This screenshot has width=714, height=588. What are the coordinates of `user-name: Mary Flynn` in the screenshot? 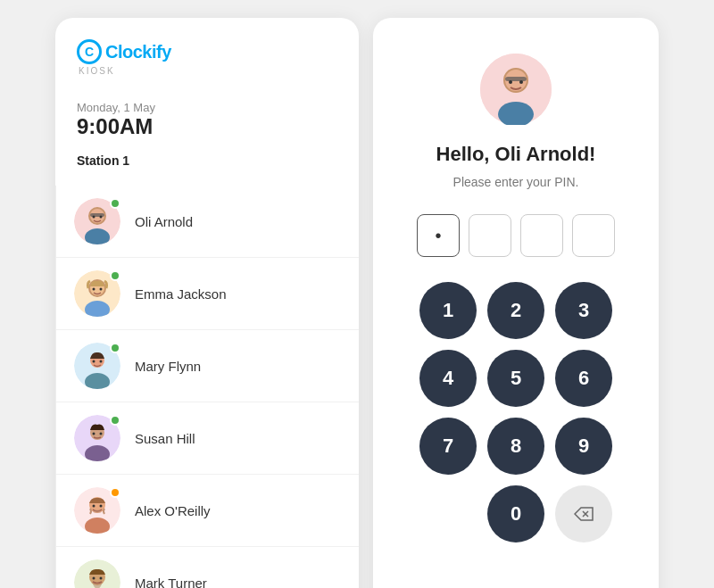 It's located at (168, 366).